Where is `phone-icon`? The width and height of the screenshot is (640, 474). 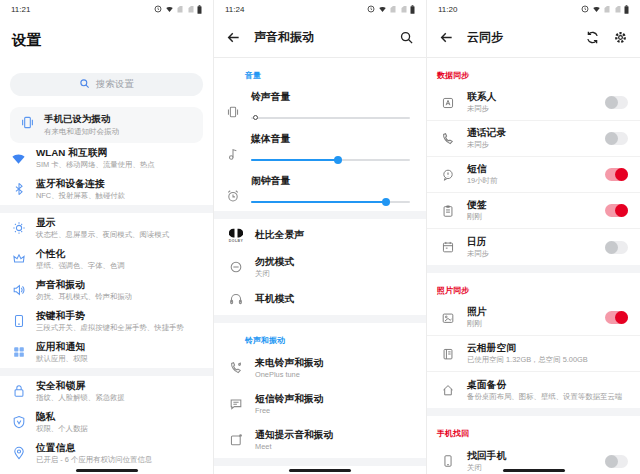
phone-icon is located at coordinates (448, 461).